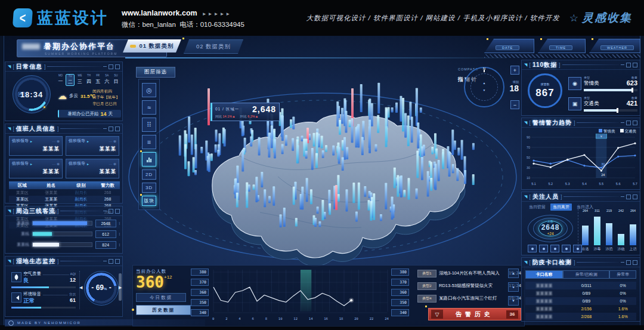 The height and width of the screenshot is (330, 644). I want to click on focus-tab-1: 当日离开, so click(561, 207).